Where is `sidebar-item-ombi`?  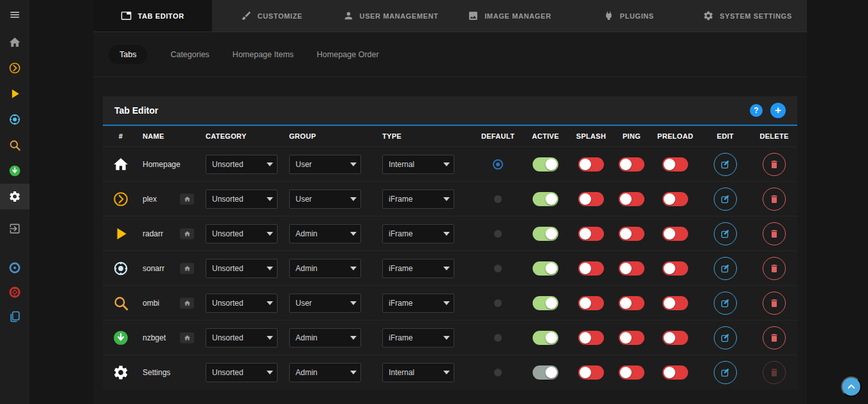
sidebar-item-ombi is located at coordinates (15, 145).